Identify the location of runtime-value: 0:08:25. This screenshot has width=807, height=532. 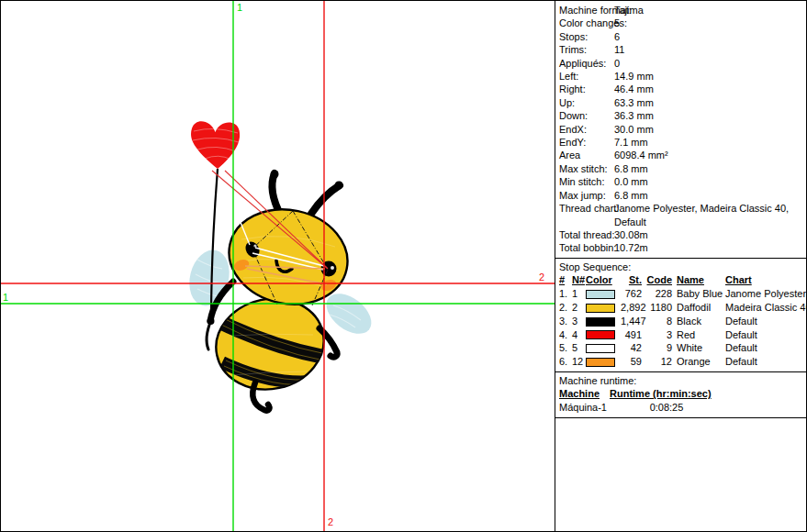
(667, 407).